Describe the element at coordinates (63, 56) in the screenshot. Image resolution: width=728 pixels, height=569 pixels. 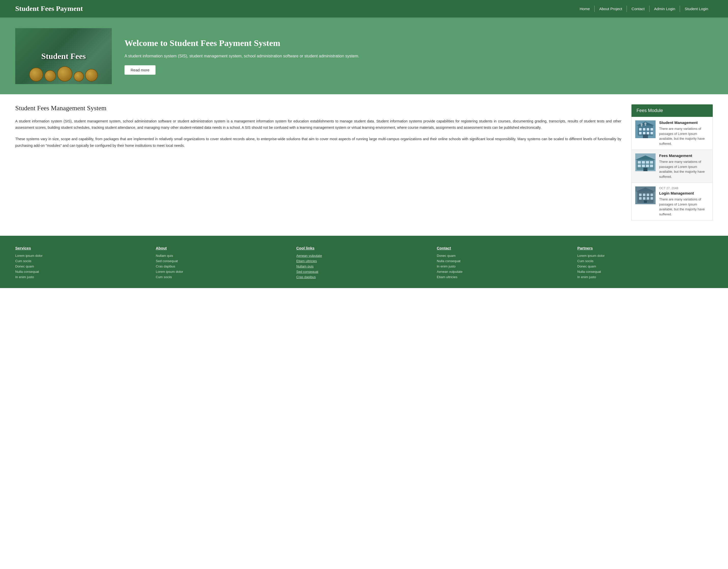
I see `hero-image: Student Fees` at that location.